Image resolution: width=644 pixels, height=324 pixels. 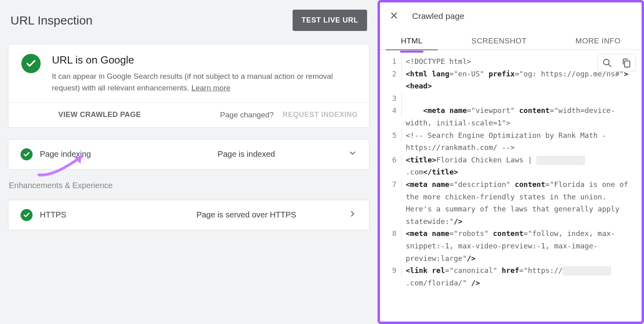 What do you see at coordinates (189, 23) in the screenshot?
I see `header-row: URL Inspection TEST LIVE URL` at bounding box center [189, 23].